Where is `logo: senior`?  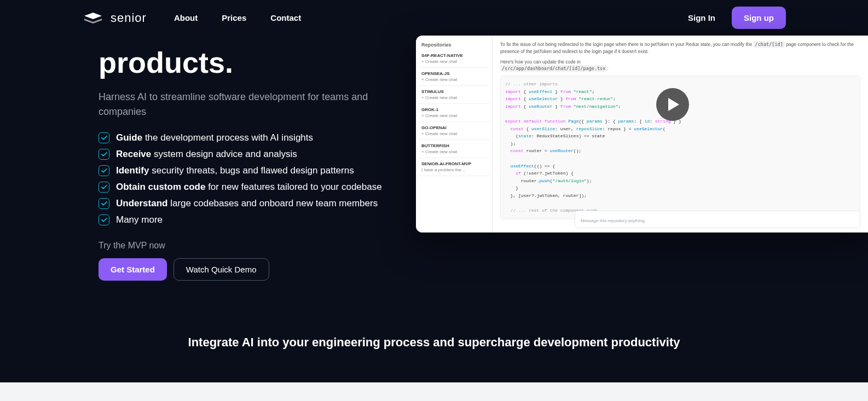 logo: senior is located at coordinates (114, 18).